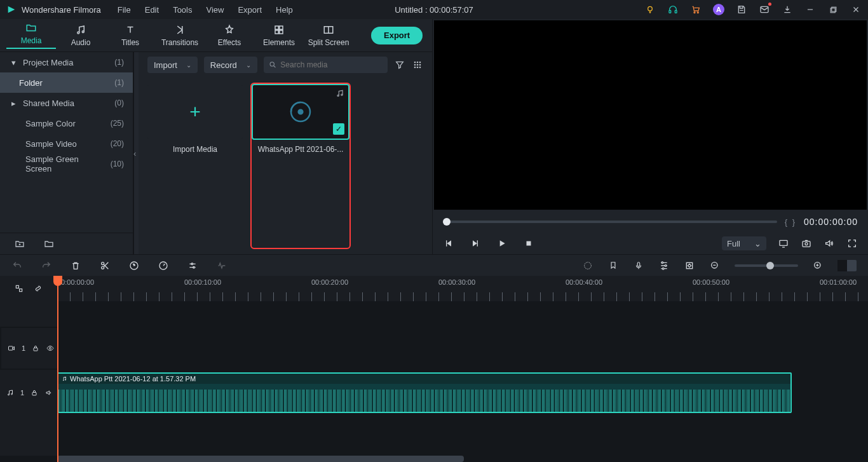 The image size is (868, 462). I want to click on play-button, so click(502, 243).